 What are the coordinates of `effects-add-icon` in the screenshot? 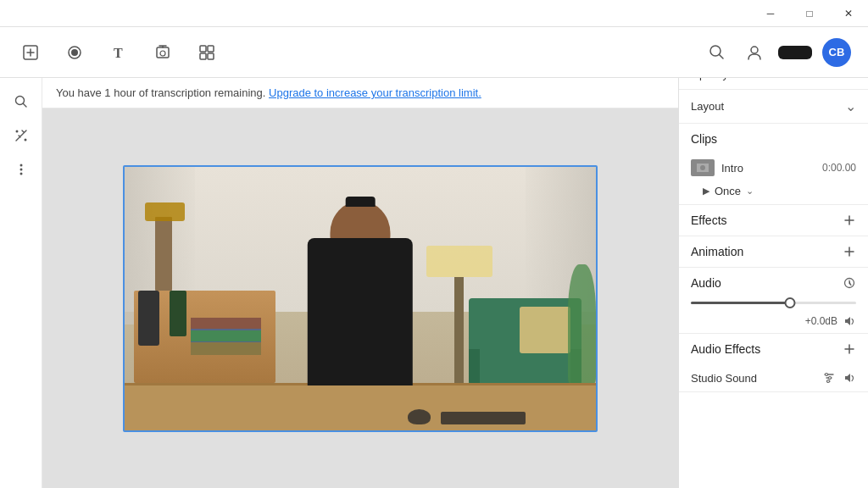 It's located at (849, 220).